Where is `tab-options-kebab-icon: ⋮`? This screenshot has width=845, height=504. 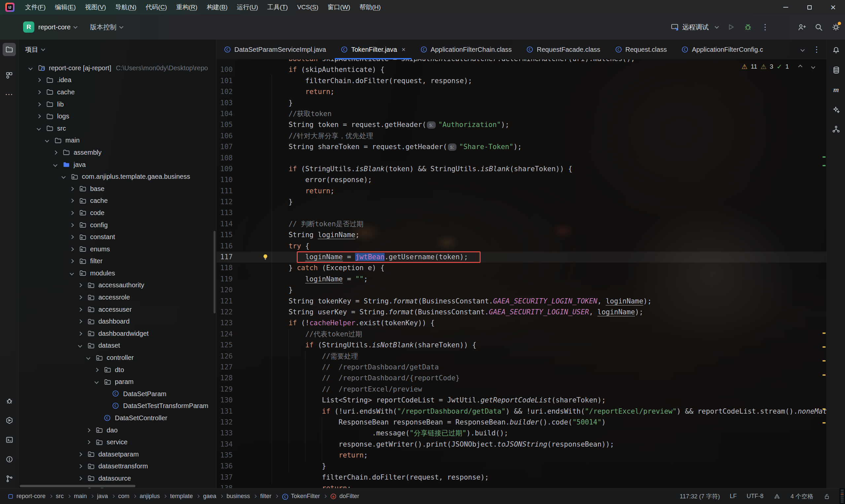
tab-options-kebab-icon: ⋮ is located at coordinates (817, 50).